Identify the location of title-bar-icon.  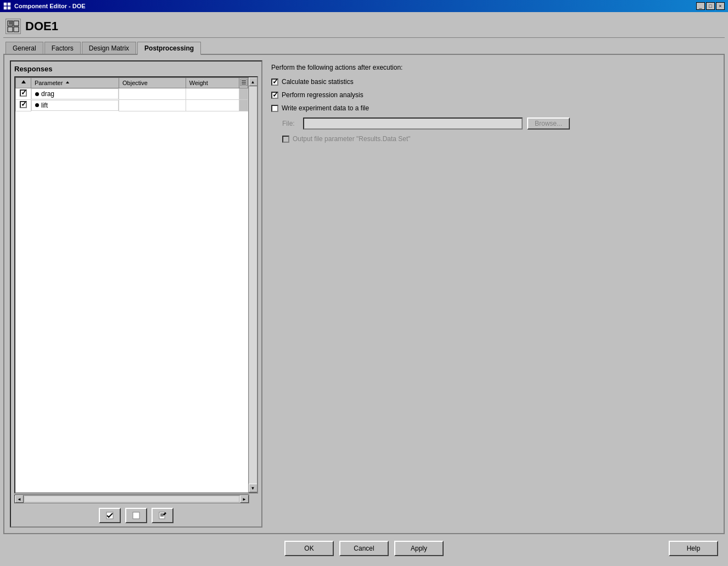
(7, 6).